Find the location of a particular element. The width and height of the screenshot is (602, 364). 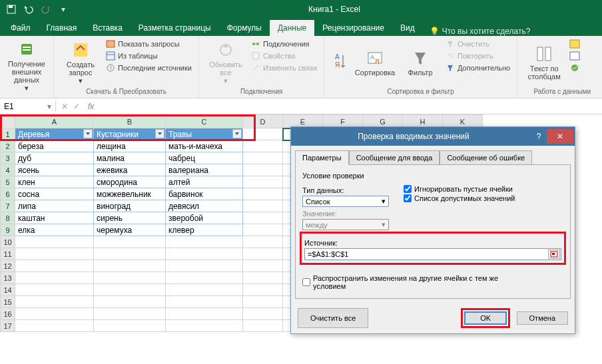

sort-button: АЯ Сортировка is located at coordinates (375, 63).